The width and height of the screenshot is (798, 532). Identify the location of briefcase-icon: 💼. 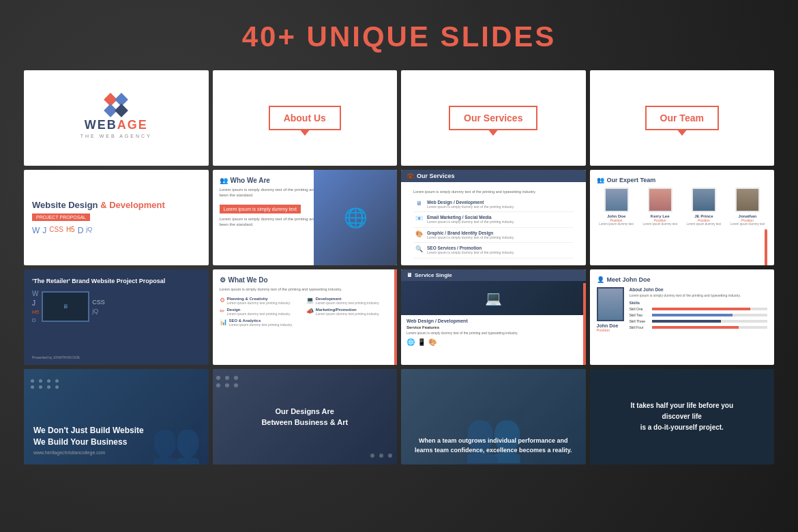
(411, 176).